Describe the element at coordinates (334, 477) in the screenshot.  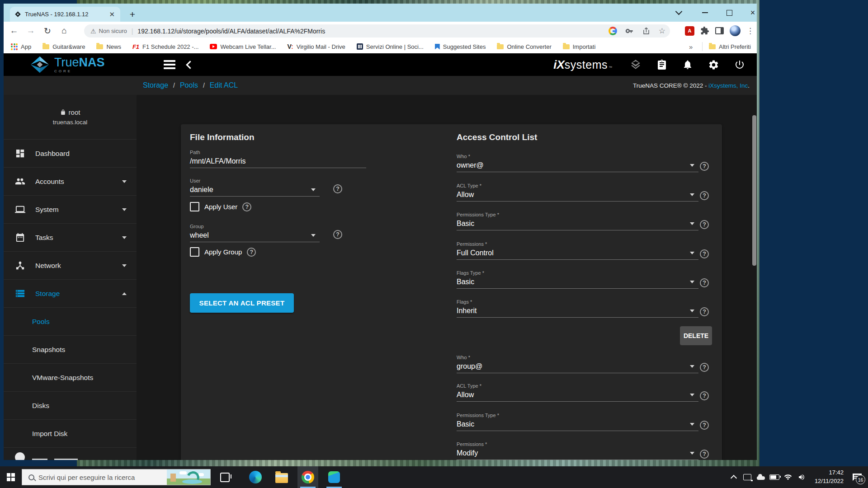
I see `taskbar-bluestacks` at that location.